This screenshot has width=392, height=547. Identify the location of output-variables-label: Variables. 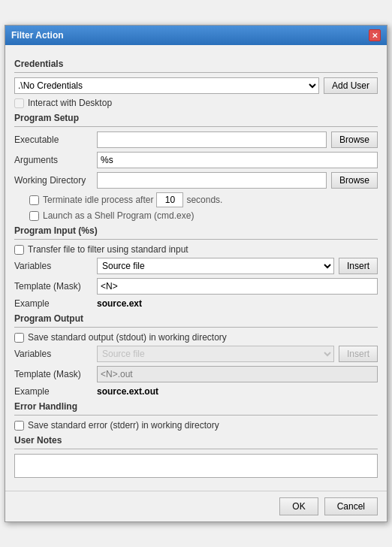
(56, 354).